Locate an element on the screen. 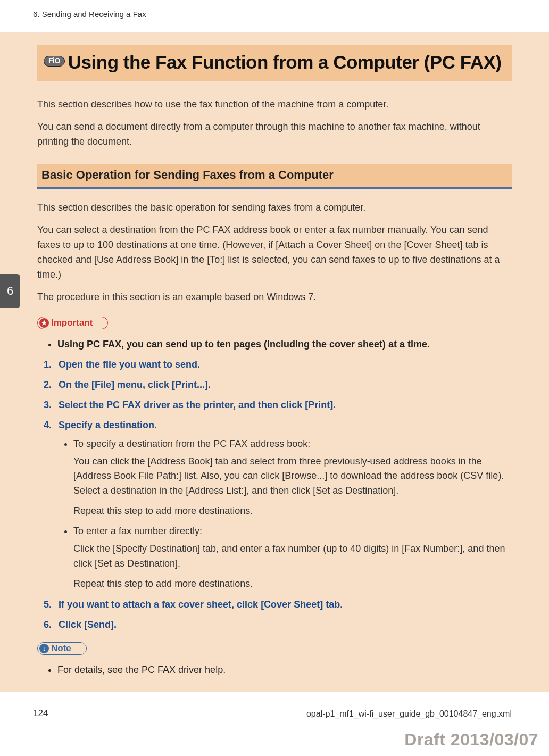 The image size is (549, 756). basic-paragraph-2: You can select a destination from the PC… is located at coordinates (274, 253).